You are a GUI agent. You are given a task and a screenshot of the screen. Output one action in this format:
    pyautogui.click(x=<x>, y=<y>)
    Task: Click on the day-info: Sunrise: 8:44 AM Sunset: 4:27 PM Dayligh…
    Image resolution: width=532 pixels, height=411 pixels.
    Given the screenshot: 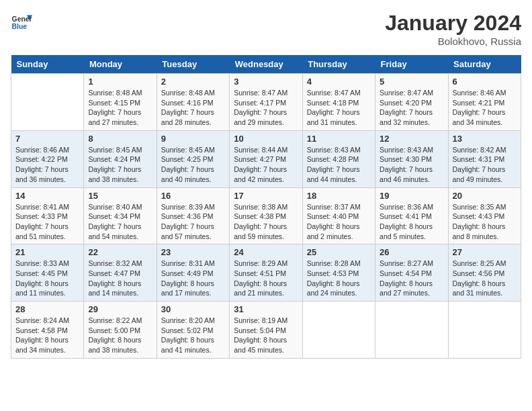 What is the action you would take?
    pyautogui.click(x=266, y=165)
    